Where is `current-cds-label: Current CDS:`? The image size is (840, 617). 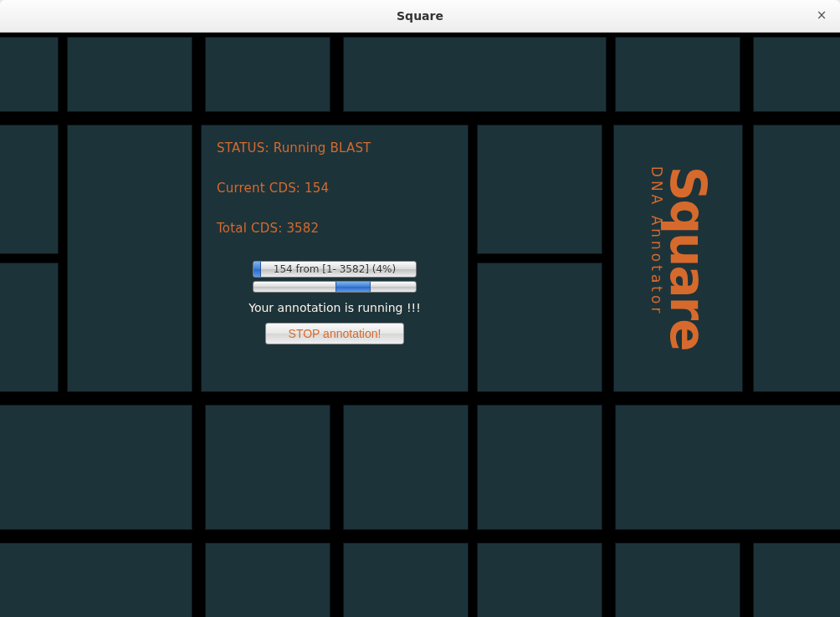
current-cds-label: Current CDS: is located at coordinates (261, 188).